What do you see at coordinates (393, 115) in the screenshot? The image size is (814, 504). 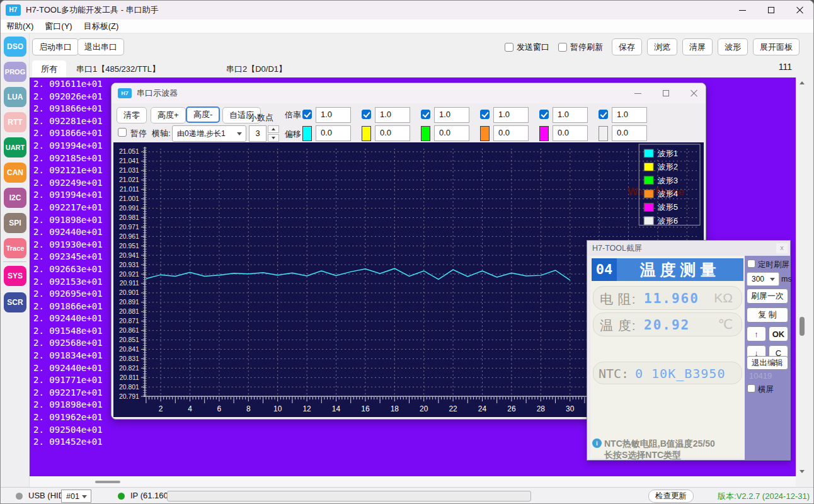 I see `channel-2-scale-input: 1.0` at bounding box center [393, 115].